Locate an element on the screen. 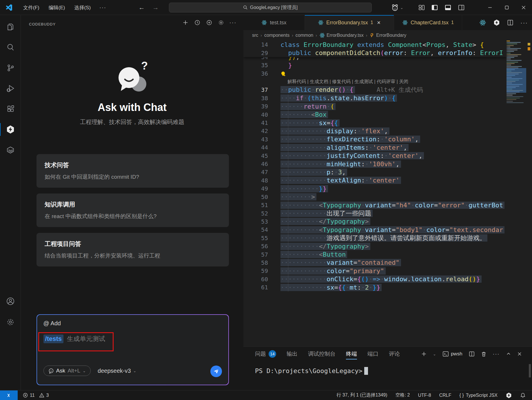  sticky-line-14: 14class ErrorBoundary extends Component<… is located at coordinates (375, 45).